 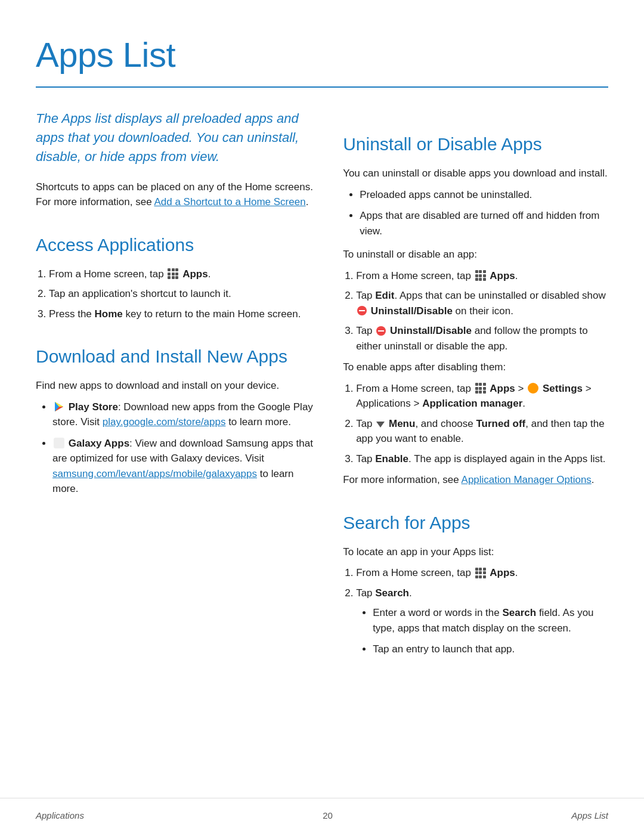 What do you see at coordinates (181, 274) in the screenshot?
I see `access-step-1: From a Home screen, tap Apps.` at bounding box center [181, 274].